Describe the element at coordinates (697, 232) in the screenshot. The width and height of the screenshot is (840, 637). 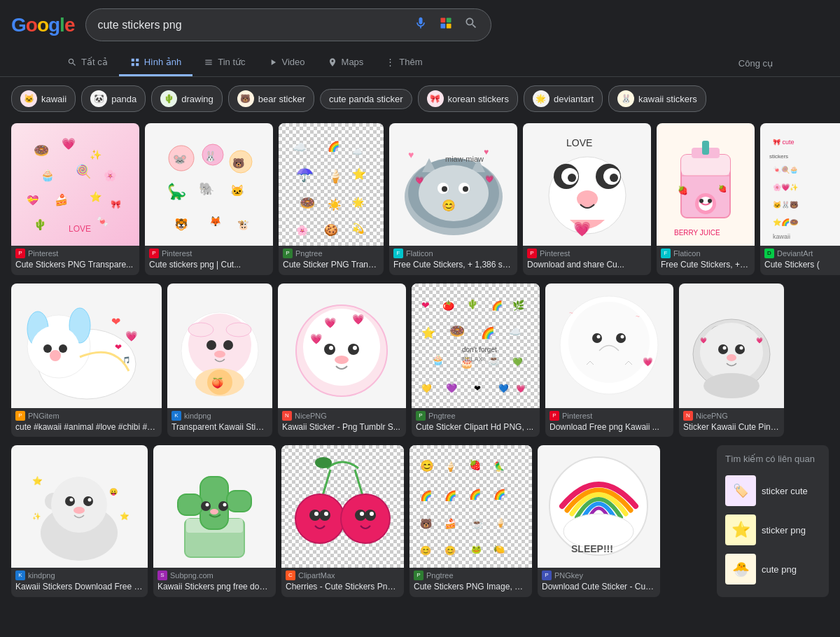
I see `svg-text: BERRY JUICE` at that location.